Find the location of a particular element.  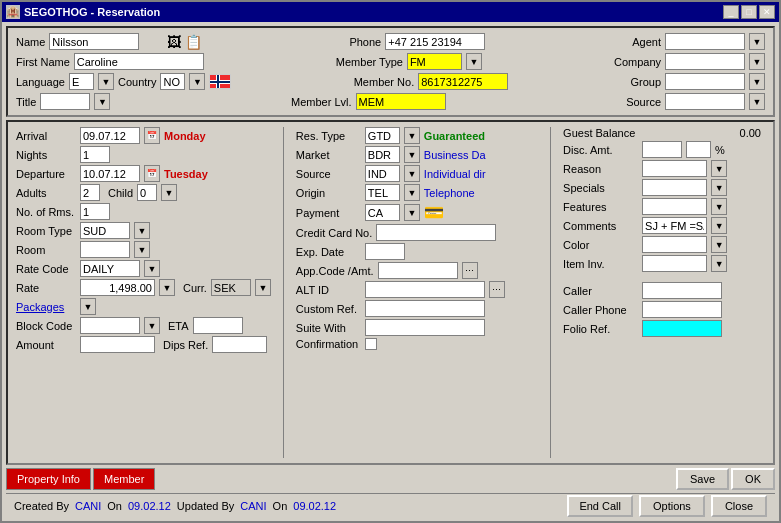

company-input is located at coordinates (705, 62).